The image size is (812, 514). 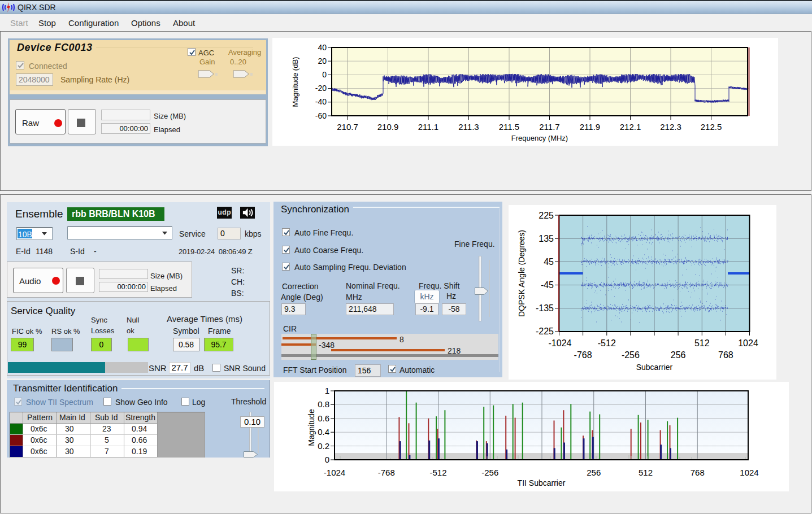 What do you see at coordinates (547, 285) in the screenshot?
I see `svg-text: -45` at bounding box center [547, 285].